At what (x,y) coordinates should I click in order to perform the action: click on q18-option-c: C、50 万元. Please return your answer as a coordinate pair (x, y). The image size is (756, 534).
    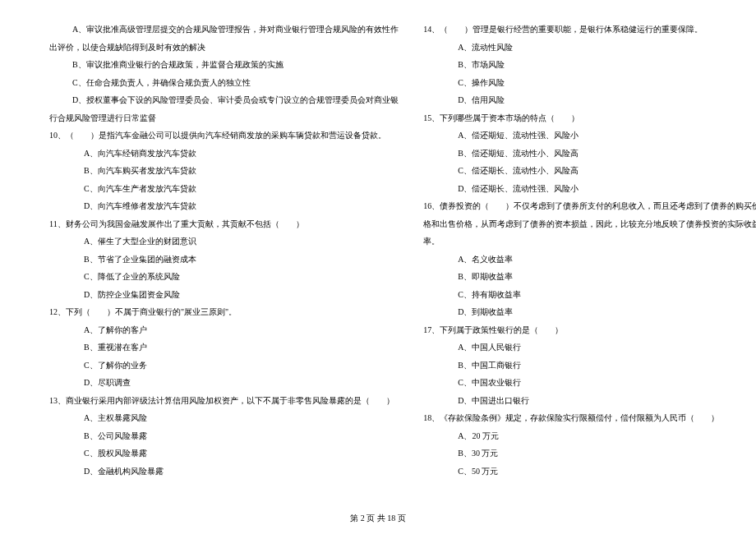
    Looking at the image, I should click on (590, 472).